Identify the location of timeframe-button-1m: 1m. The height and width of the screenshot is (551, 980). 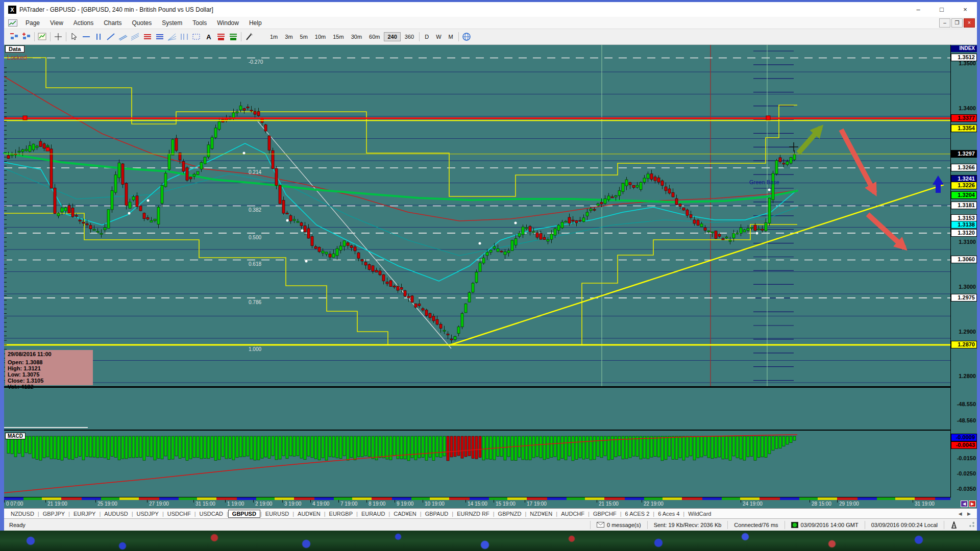
(274, 37).